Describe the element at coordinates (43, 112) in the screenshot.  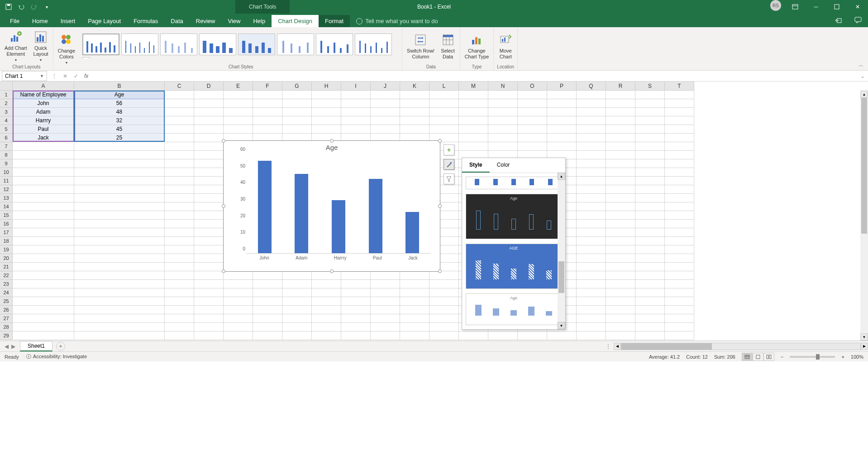
I see `cell: Adam` at that location.